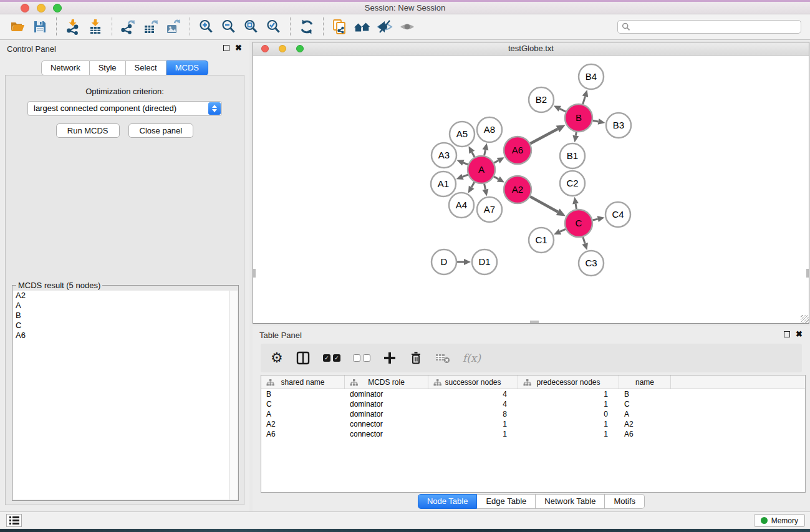 The image size is (810, 532). What do you see at coordinates (121, 326) in the screenshot?
I see `result-list-item: C` at bounding box center [121, 326].